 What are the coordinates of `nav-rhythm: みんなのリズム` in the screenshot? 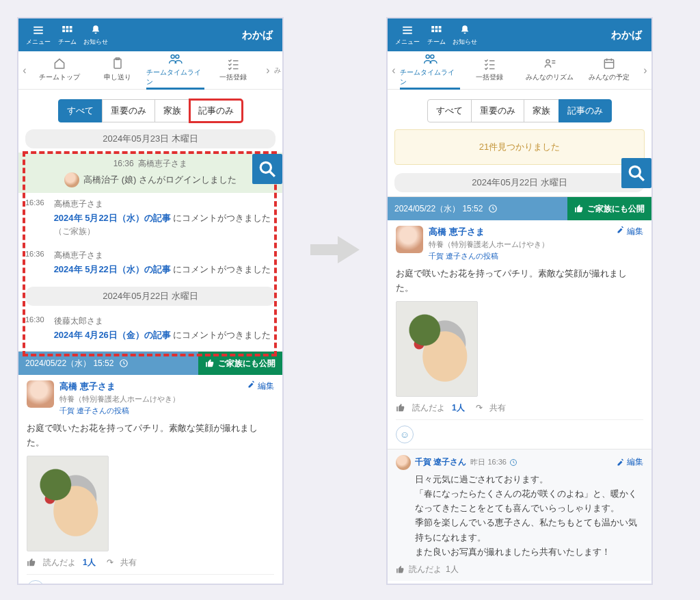 It's located at (550, 70).